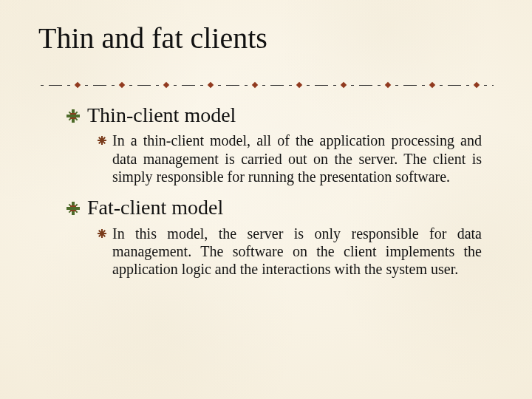 This screenshot has height=399, width=532. I want to click on slide-title: Thin and fat clients, so click(153, 38).